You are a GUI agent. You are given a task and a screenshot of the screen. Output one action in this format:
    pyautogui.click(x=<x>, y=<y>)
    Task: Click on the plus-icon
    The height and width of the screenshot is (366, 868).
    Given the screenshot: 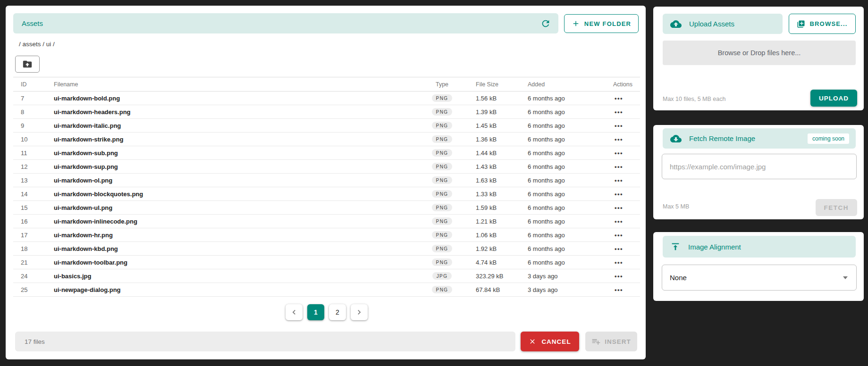 What is the action you would take?
    pyautogui.click(x=576, y=24)
    